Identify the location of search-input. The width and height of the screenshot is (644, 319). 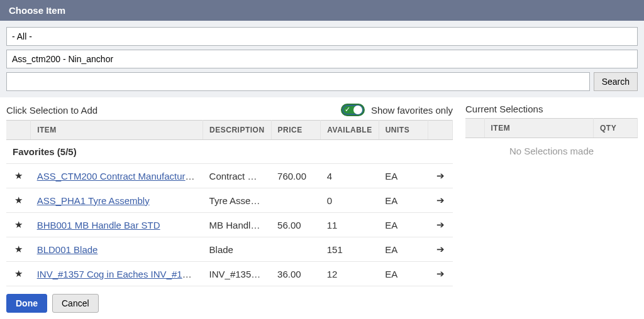
(298, 82).